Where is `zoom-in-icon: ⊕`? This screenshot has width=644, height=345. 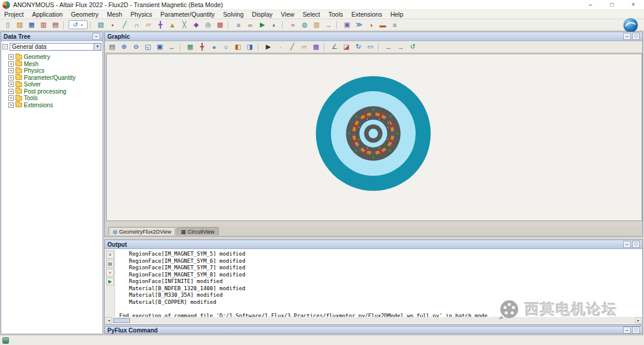 zoom-in-icon: ⊕ is located at coordinates (124, 46).